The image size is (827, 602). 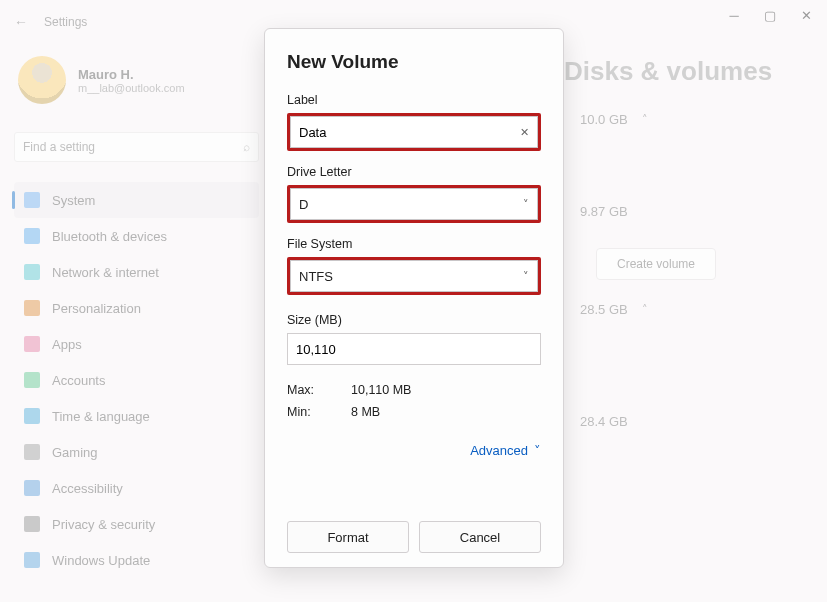 I want to click on drive-letter-label: Drive Letter, so click(x=414, y=172).